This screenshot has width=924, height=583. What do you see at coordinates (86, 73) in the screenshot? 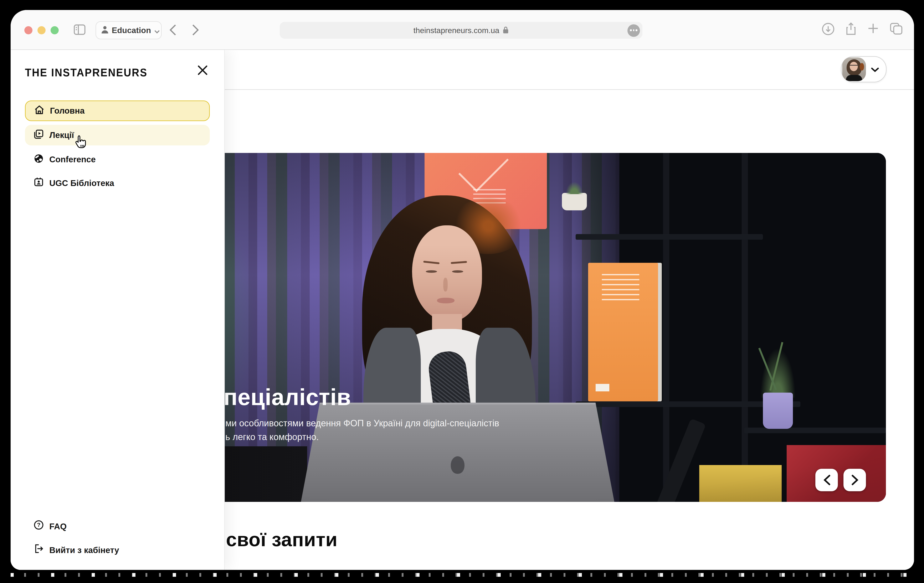
I see `site-logo: THE INSTAPRENEURS` at bounding box center [86, 73].